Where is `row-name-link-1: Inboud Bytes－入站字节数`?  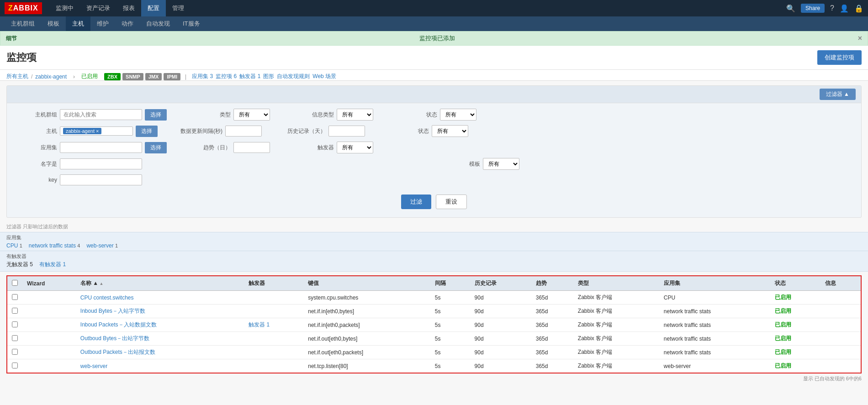
row-name-link-1: Inboud Bytes－入站字节数 is located at coordinates (113, 311).